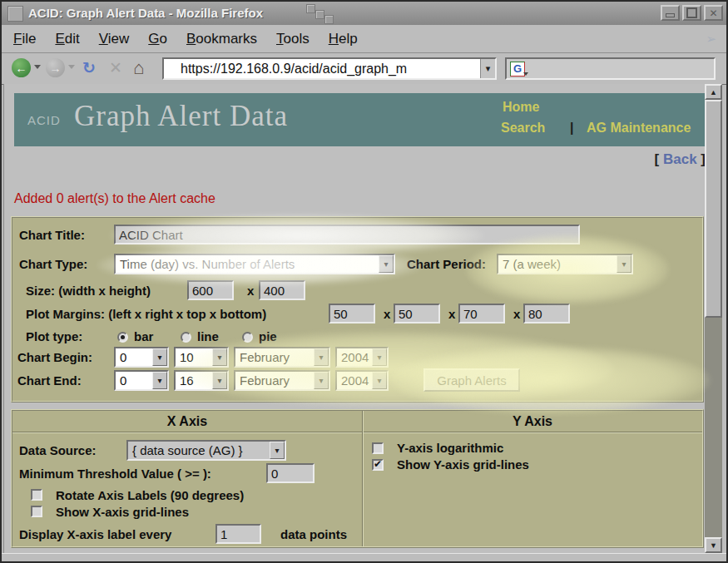 The image size is (728, 563). Describe the element at coordinates (681, 160) in the screenshot. I see `back-page-link: Back` at that location.